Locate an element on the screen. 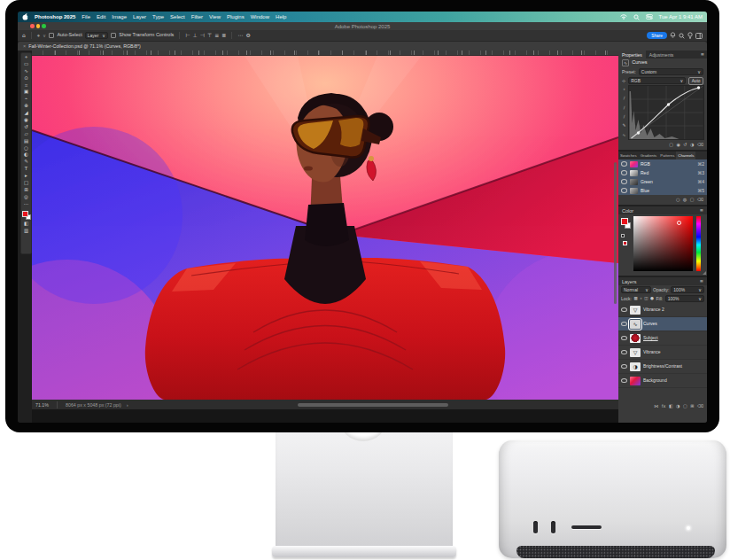 The image size is (730, 560). menu-type: Type is located at coordinates (158, 17).